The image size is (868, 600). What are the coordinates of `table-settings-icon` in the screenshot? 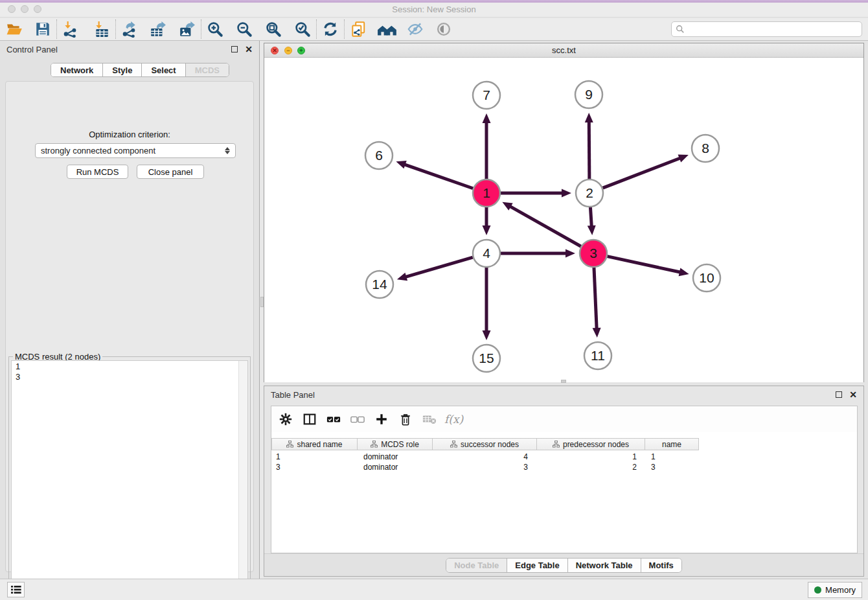 It's located at (286, 419).